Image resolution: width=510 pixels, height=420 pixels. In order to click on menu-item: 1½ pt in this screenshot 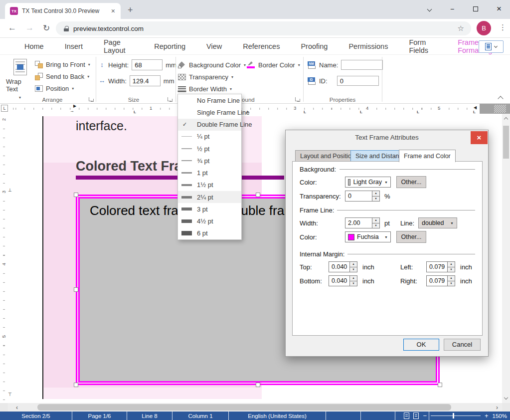, I will do `click(209, 185)`.